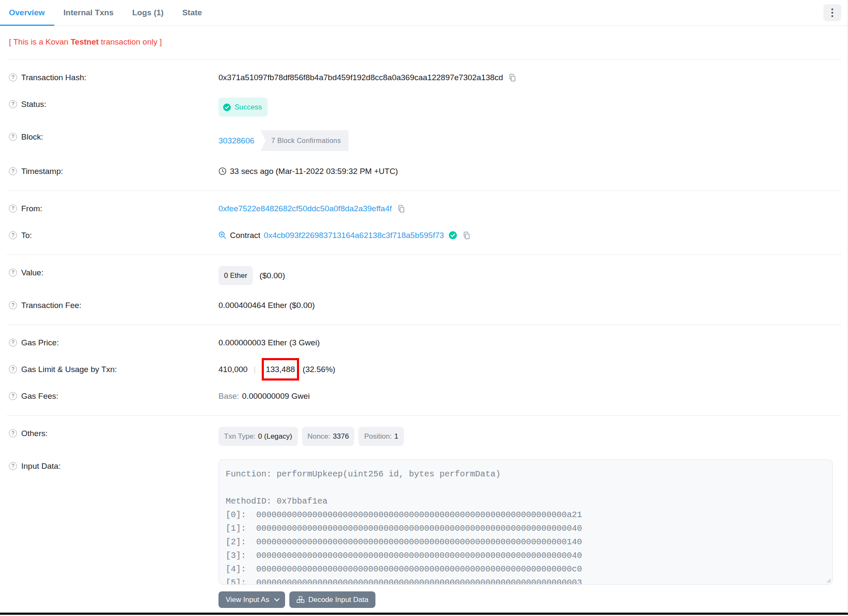  Describe the element at coordinates (192, 13) in the screenshot. I see `tab-state: State` at that location.